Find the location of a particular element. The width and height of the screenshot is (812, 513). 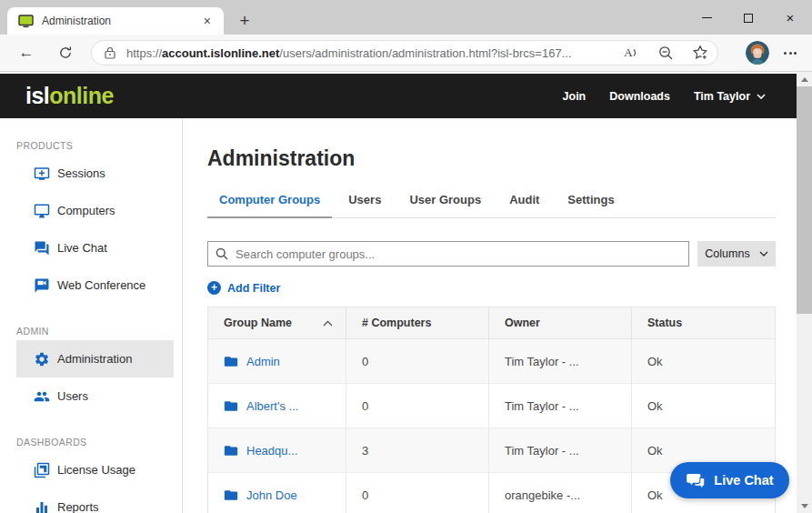

islonline-logo: islonline is located at coordinates (69, 96).